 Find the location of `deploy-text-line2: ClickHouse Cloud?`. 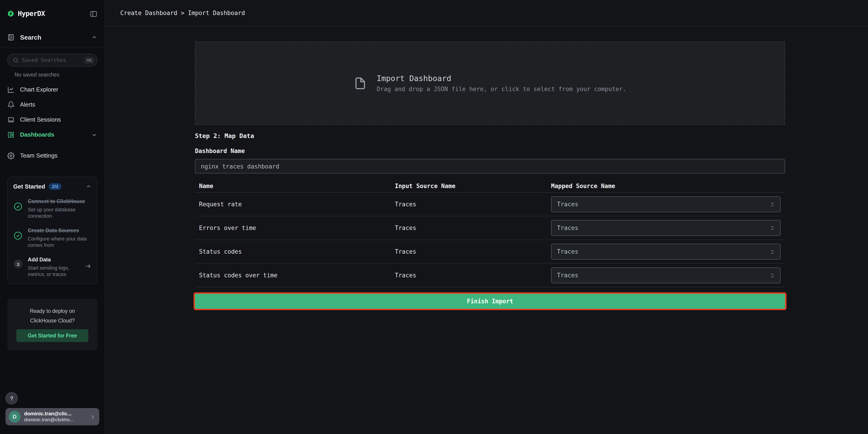

deploy-text-line2: ClickHouse Cloud? is located at coordinates (53, 321).